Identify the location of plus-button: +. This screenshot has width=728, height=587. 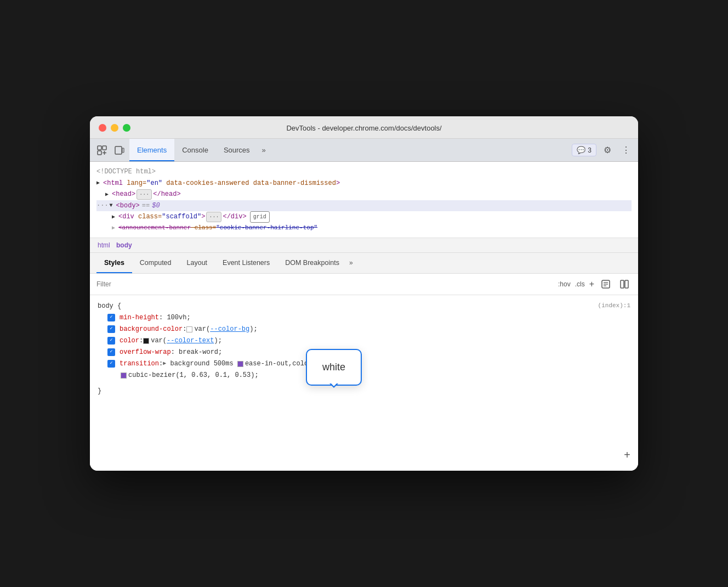
(592, 284).